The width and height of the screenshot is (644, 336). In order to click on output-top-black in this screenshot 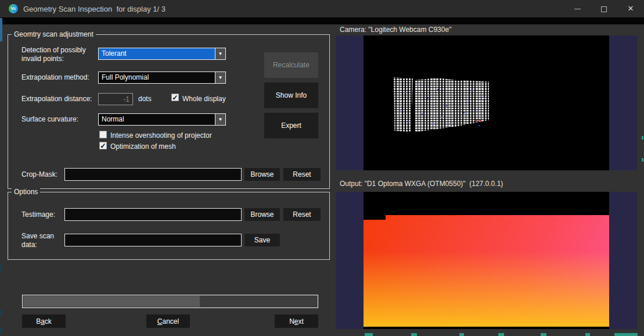, I will do `click(487, 203)`.